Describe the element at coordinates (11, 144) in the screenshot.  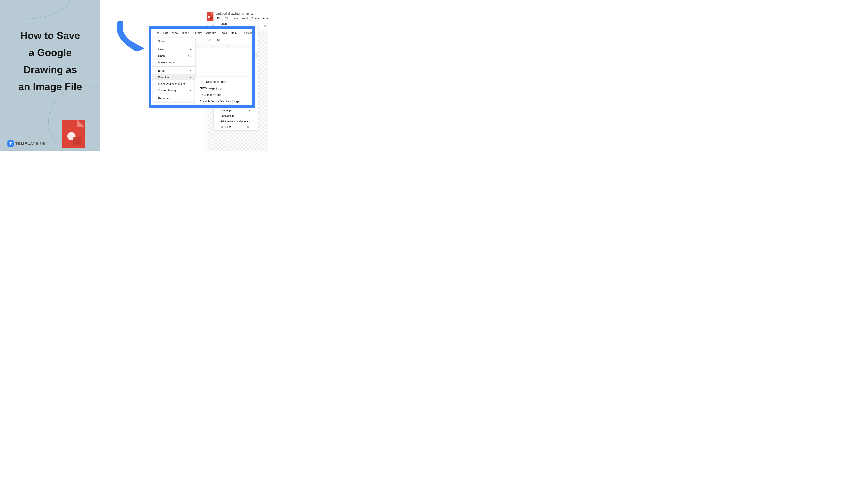
I see `template-logo-icon: T` at that location.